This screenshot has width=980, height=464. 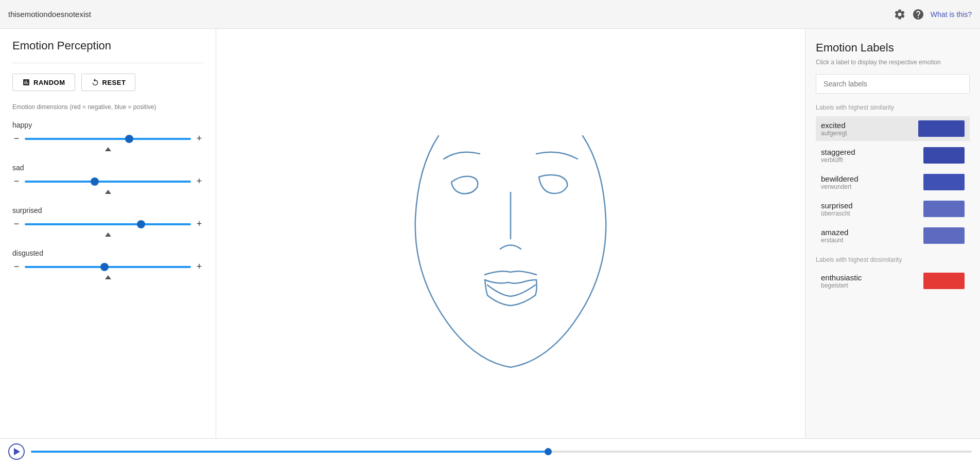 What do you see at coordinates (892, 260) in the screenshot?
I see `dissimilarity-section-header: Labels with highest dissimilarity` at bounding box center [892, 260].